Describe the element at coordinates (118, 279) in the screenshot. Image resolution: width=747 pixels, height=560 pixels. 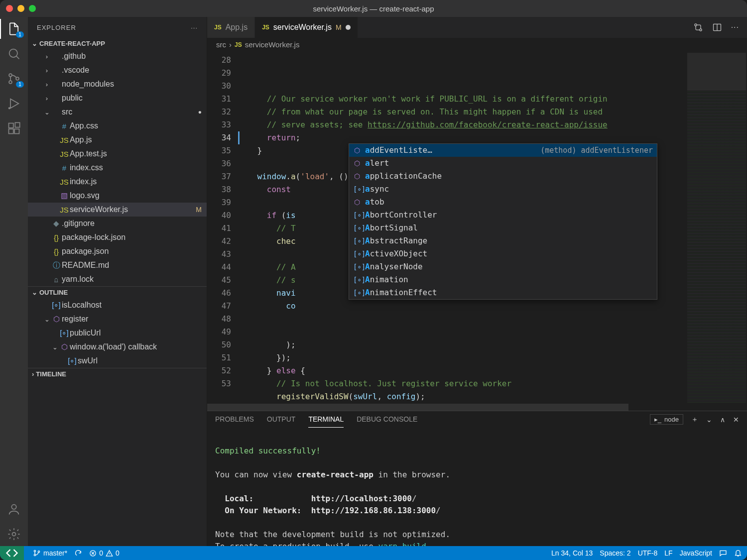
I see `file-item: ⩍yarn.lock` at that location.